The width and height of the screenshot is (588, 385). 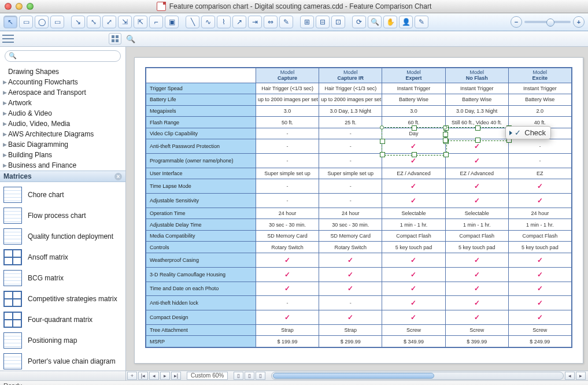 What do you see at coordinates (42, 22) in the screenshot?
I see `tool-ellipse: ◯` at bounding box center [42, 22].